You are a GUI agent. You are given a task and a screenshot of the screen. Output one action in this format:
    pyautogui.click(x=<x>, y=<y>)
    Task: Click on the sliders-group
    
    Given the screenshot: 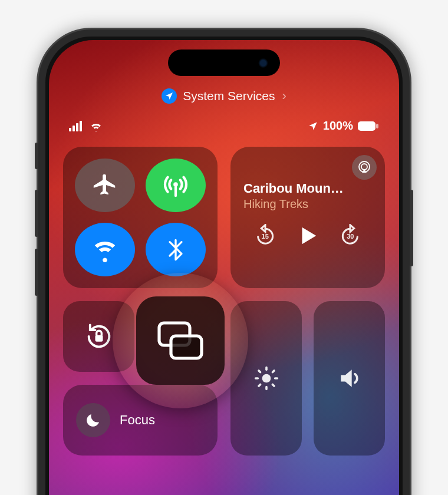 What is the action you would take?
    pyautogui.click(x=308, y=378)
    